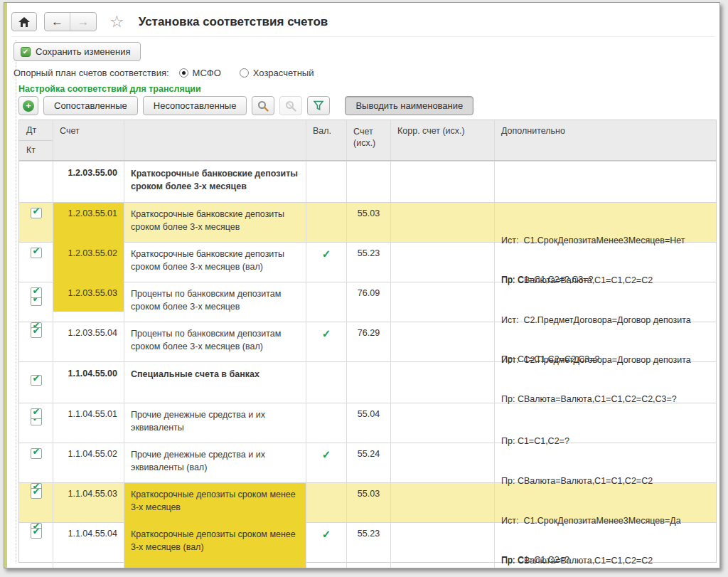 Image resolution: width=728 pixels, height=577 pixels. I want to click on show-name-toggle-button: Выводить наименование, so click(410, 105).